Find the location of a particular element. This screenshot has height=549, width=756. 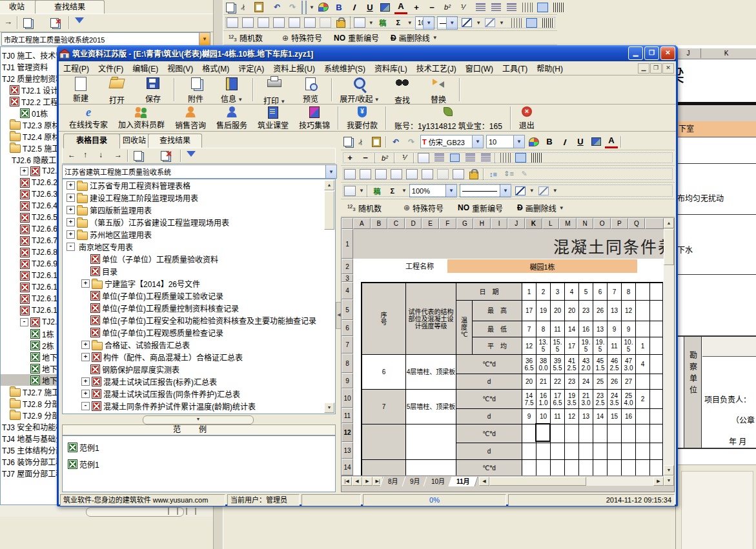

col-header-Q: Q is located at coordinates (637, 223).